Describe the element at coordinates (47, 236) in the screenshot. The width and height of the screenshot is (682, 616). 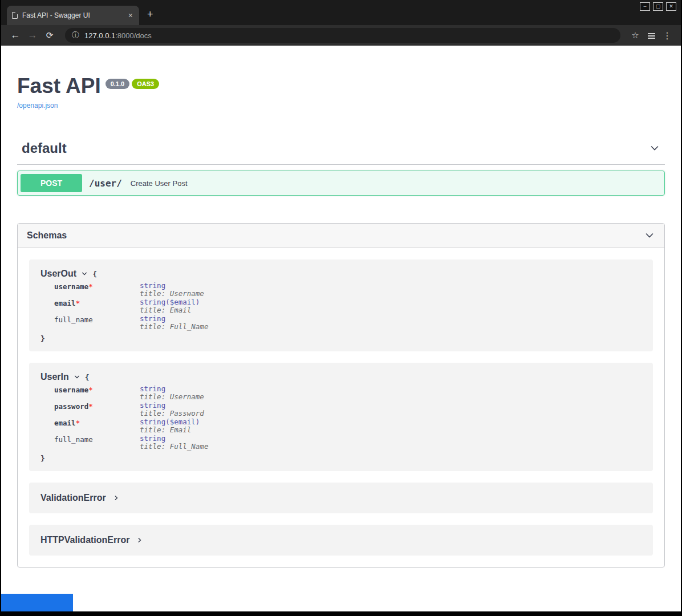
I see `schemas-title: Schemas` at that location.